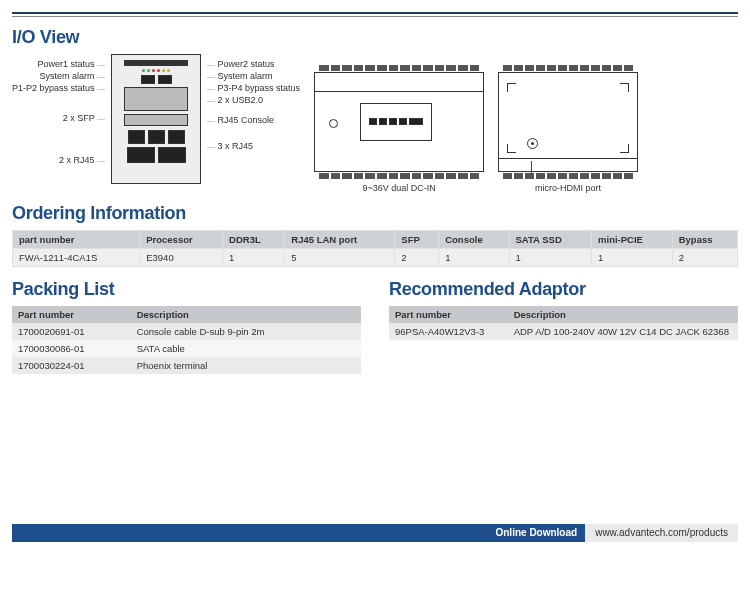 This screenshot has width=750, height=591. Describe the element at coordinates (376, 257) in the screenshot. I see `table-row: FWA-1211-4CA1S E3940 1 5 2 1 1 1 2` at that location.